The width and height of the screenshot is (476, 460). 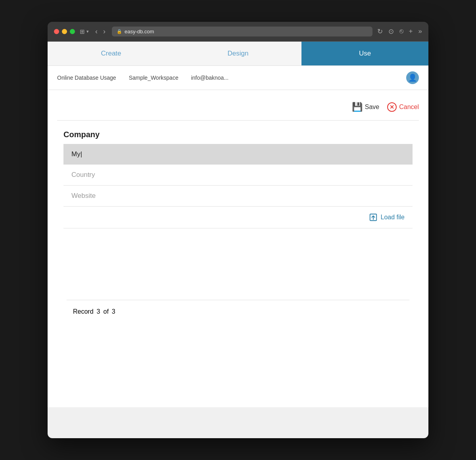 I want to click on user-email: info@baknoa..., so click(x=210, y=78).